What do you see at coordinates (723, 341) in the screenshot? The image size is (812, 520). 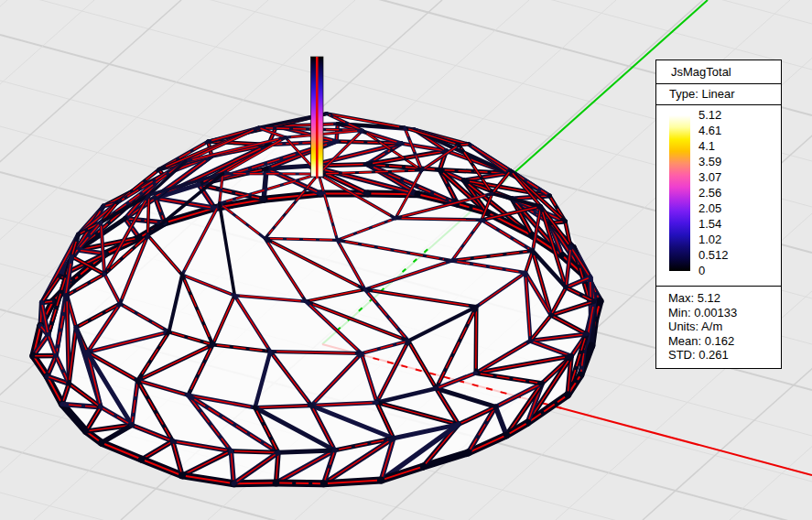 I see `legend-stat-line: Mean: 0.162` at bounding box center [723, 341].